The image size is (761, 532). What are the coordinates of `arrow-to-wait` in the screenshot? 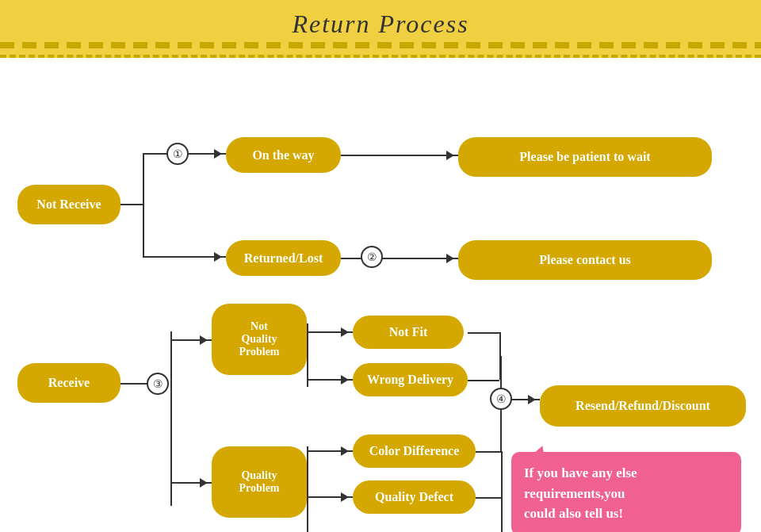 It's located at (400, 155).